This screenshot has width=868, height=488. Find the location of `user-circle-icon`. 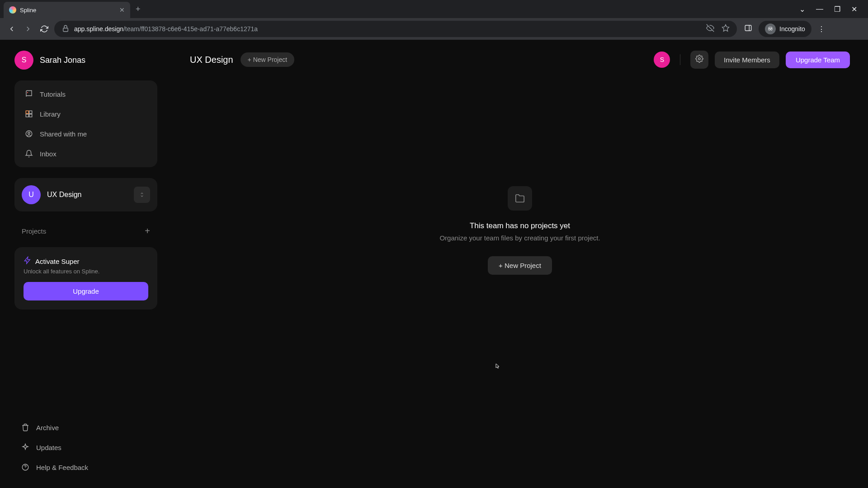

user-circle-icon is located at coordinates (29, 134).